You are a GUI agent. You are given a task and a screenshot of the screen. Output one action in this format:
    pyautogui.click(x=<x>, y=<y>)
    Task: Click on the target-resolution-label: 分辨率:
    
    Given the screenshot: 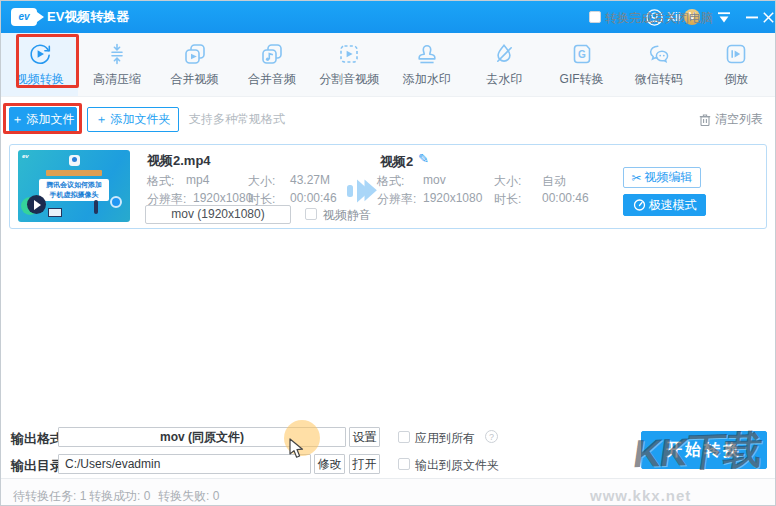 What is the action you would take?
    pyautogui.click(x=396, y=200)
    